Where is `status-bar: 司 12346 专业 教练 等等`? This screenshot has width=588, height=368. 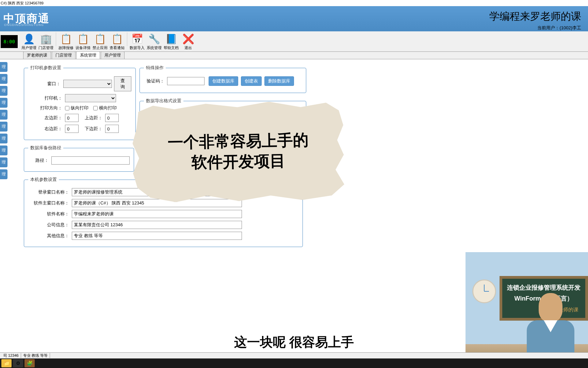
status-bar: 司 12346 专业 教练 等等 is located at coordinates (294, 355).